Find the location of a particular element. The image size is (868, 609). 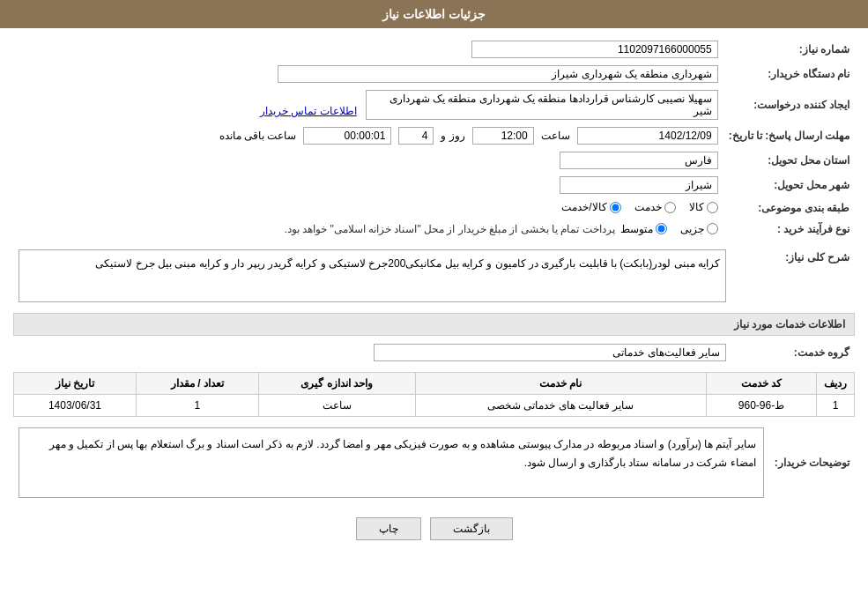

ijad-konande-value: سهیلا نصیبی کارشناس قراردادها منطقه یک ش… is located at coordinates (542, 105).